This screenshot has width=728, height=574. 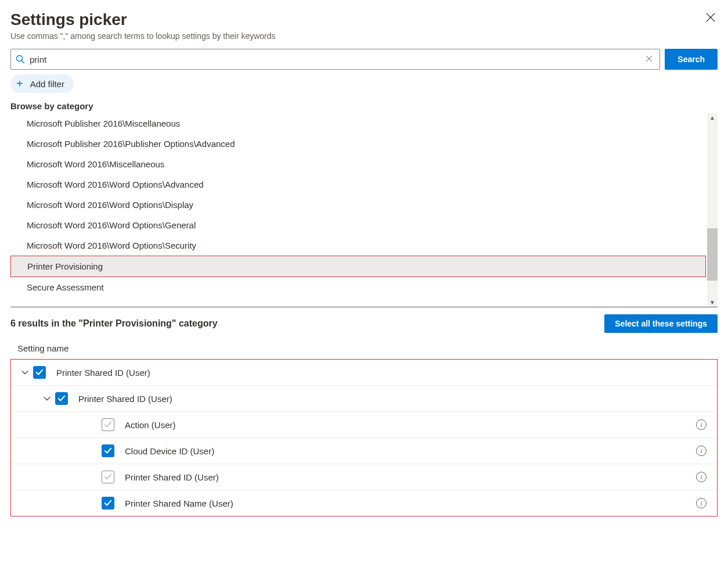 I want to click on select-all-button: Select all these settings, so click(x=661, y=324).